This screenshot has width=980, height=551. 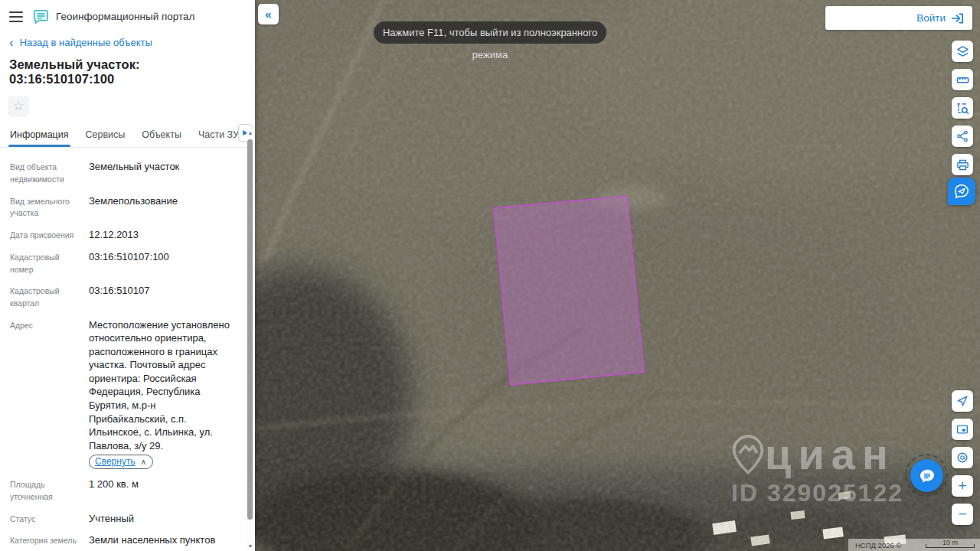 I want to click on chevron-up-icon: ∧, so click(x=144, y=462).